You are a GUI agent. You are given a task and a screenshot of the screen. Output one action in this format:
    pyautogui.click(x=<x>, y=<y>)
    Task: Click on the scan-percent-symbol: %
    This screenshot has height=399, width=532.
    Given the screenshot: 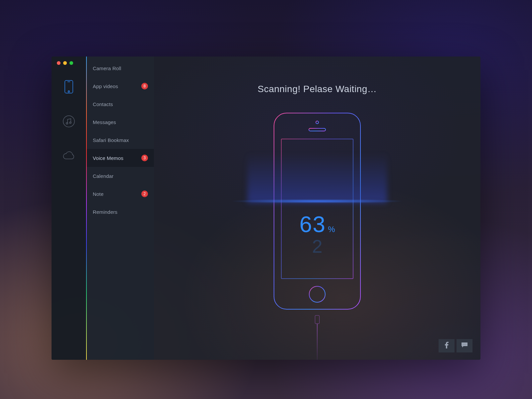 What is the action you would take?
    pyautogui.click(x=331, y=229)
    